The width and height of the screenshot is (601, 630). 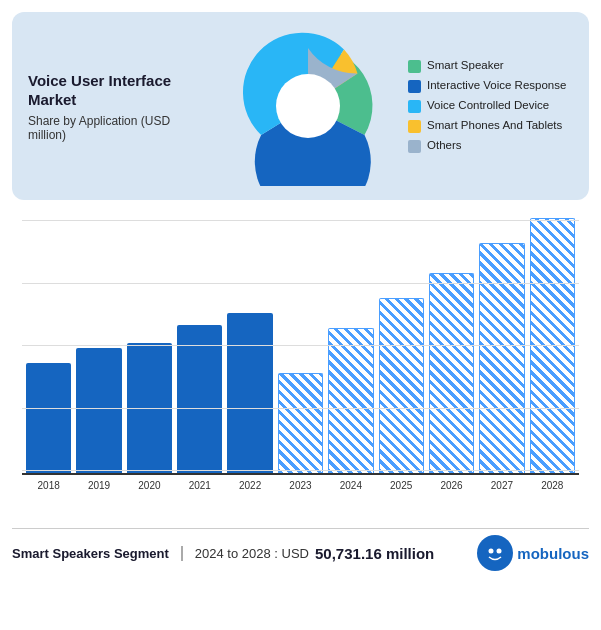 What do you see at coordinates (533, 553) in the screenshot?
I see `mobulous-logo: mobulous` at bounding box center [533, 553].